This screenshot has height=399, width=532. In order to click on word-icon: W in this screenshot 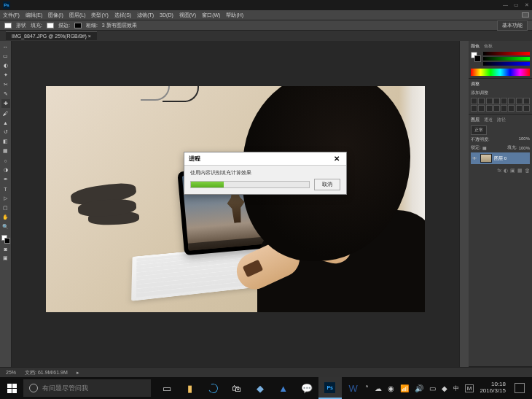, I will do `click(353, 388)`.